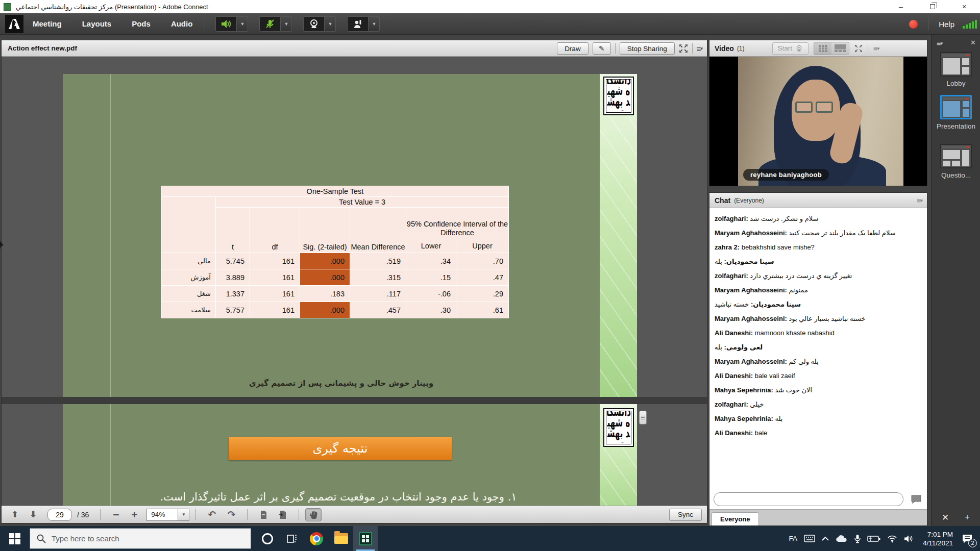 The height and width of the screenshot is (551, 980). Describe the element at coordinates (955, 161) in the screenshot. I see `layout-item-questions: Questio...` at that location.